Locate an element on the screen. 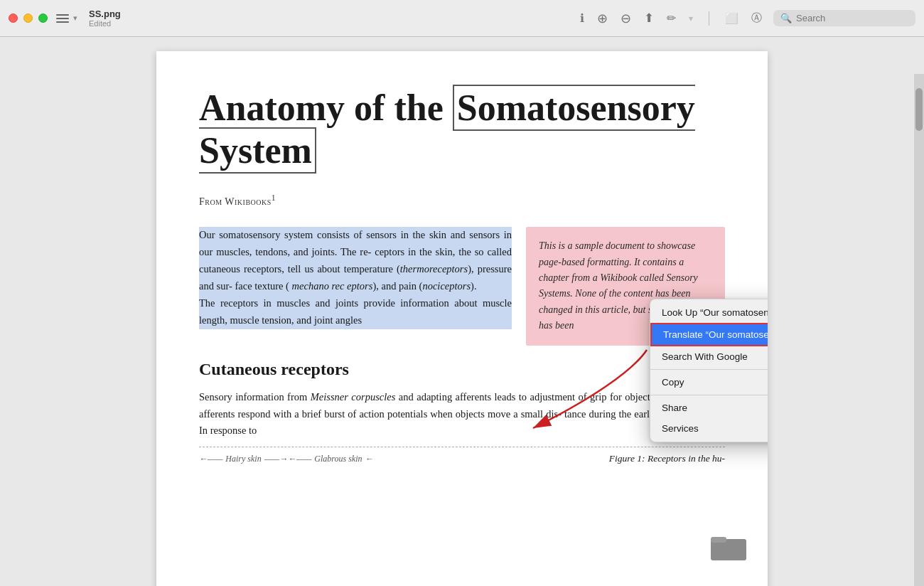  context-menu-item-lookup: Look Up “Our somatosensory system…” is located at coordinates (709, 313).